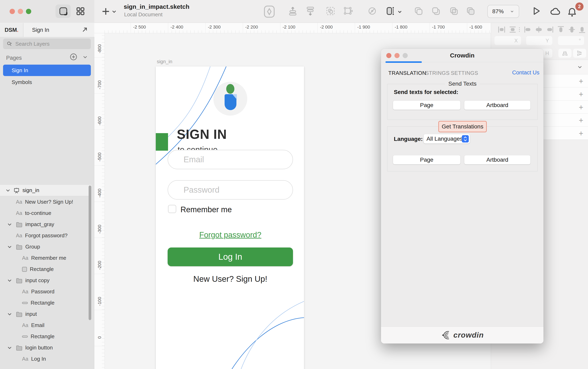  I want to click on email-field: Email, so click(230, 160).